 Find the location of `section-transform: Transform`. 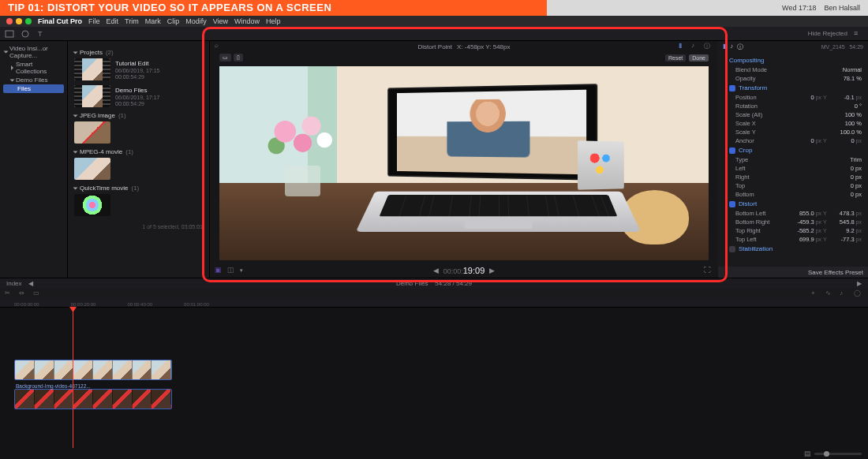

section-transform: Transform is located at coordinates (793, 88).